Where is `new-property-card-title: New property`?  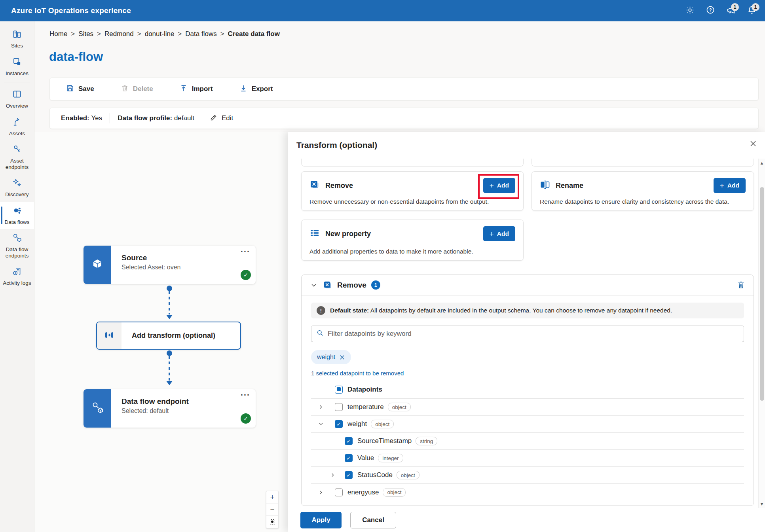 new-property-card-title: New property is located at coordinates (348, 234).